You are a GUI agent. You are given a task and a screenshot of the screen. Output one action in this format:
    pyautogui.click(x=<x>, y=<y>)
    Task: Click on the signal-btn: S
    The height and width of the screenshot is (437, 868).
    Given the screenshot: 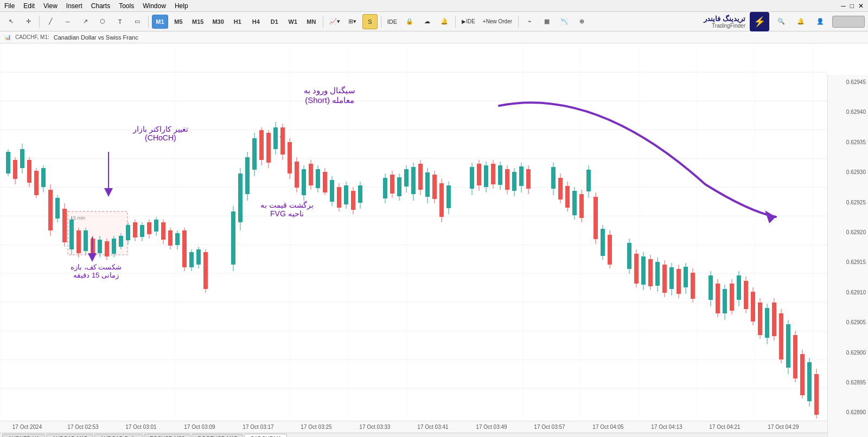 What is the action you would take?
    pyautogui.click(x=370, y=22)
    